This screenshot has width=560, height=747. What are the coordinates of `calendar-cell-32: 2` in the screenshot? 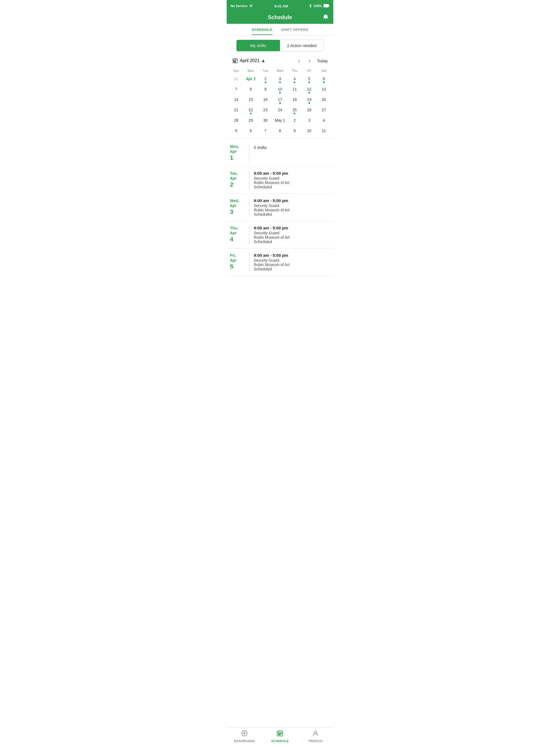 It's located at (295, 122).